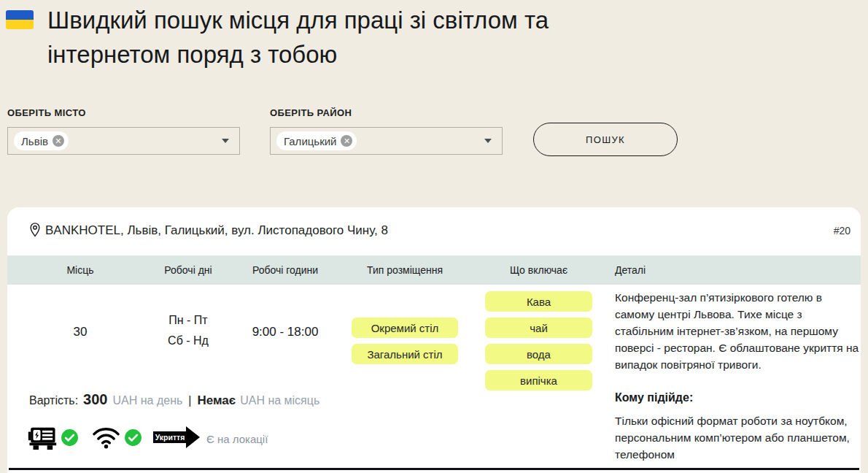  Describe the element at coordinates (80, 332) in the screenshot. I see `cell-seats: 30` at that location.